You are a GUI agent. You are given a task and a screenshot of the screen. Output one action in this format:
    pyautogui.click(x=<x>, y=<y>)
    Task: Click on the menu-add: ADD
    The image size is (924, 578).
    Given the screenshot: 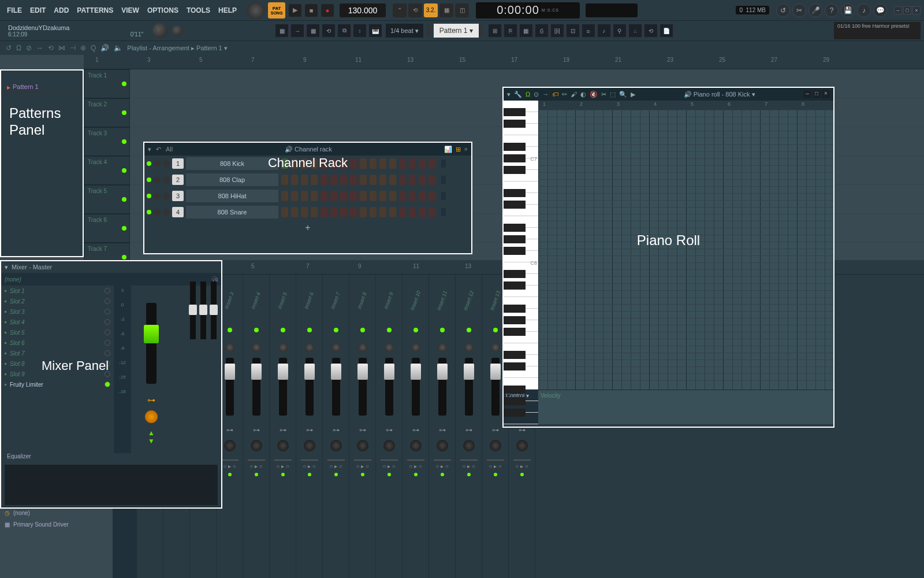 What is the action you would take?
    pyautogui.click(x=61, y=10)
    